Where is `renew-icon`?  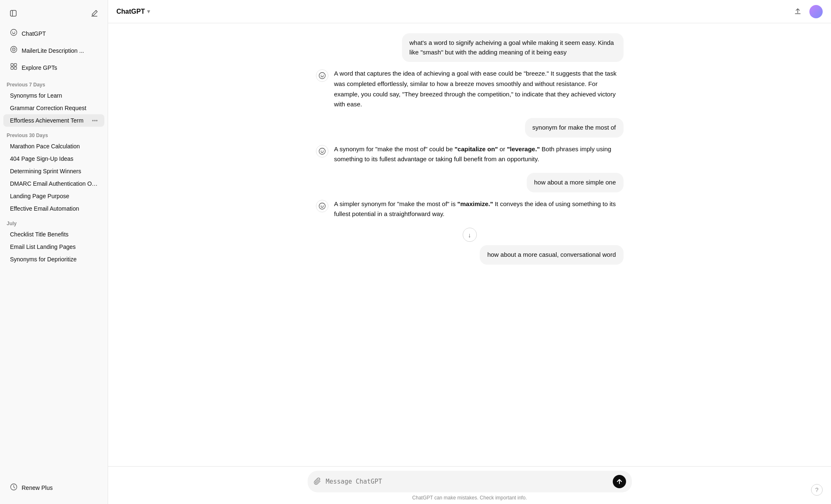
renew-icon is located at coordinates (14, 488).